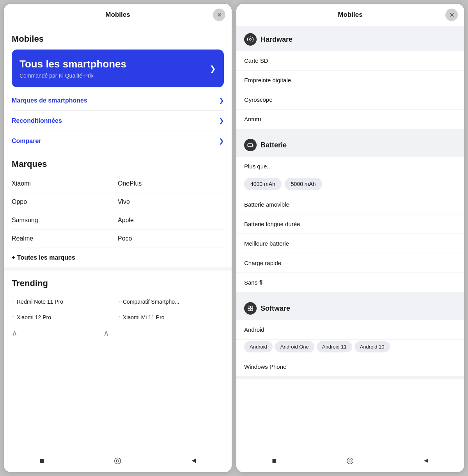 The width and height of the screenshot is (468, 476). Describe the element at coordinates (250, 39) in the screenshot. I see `hardware-icon` at that location.